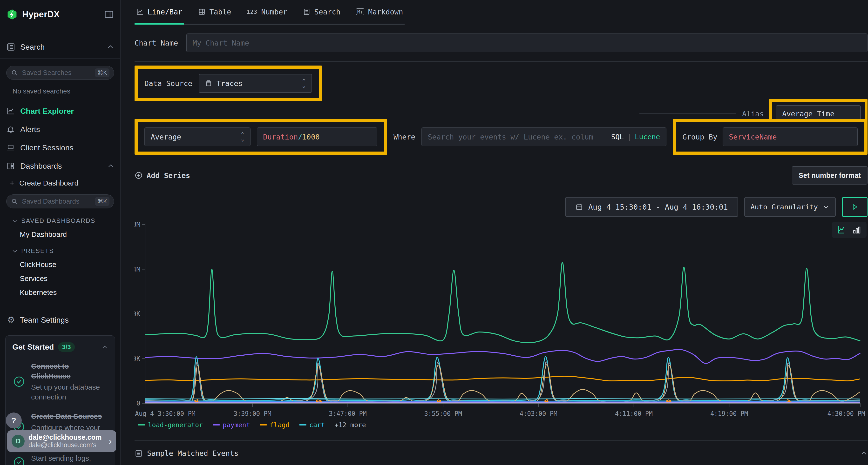 Image resolution: width=868 pixels, height=465 pixels. What do you see at coordinates (818, 114) in the screenshot?
I see `alias-input` at bounding box center [818, 114].